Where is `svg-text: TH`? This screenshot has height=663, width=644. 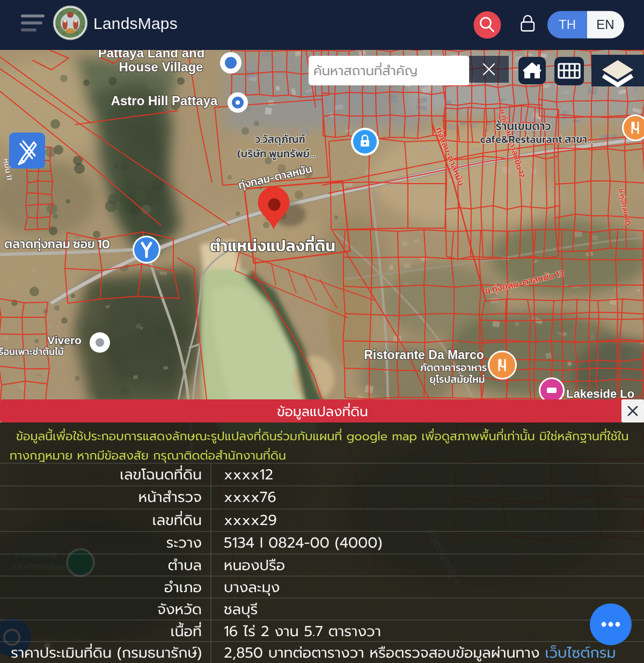 svg-text: TH is located at coordinates (567, 25).